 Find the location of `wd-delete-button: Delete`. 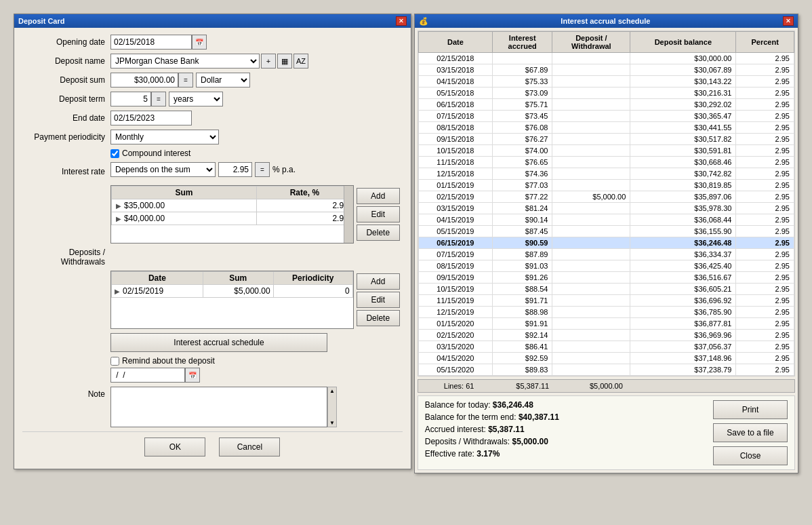

wd-delete-button: Delete is located at coordinates (378, 318).